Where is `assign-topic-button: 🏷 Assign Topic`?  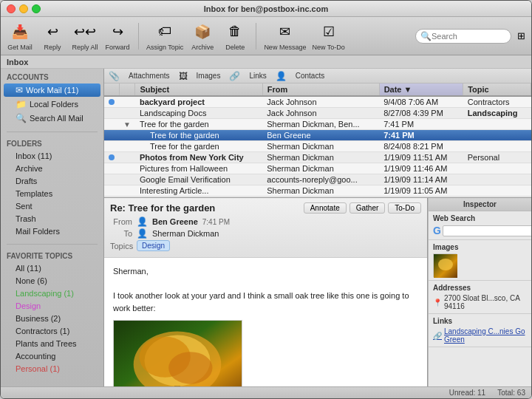
assign-topic-button: 🏷 Assign Topic is located at coordinates (165, 36).